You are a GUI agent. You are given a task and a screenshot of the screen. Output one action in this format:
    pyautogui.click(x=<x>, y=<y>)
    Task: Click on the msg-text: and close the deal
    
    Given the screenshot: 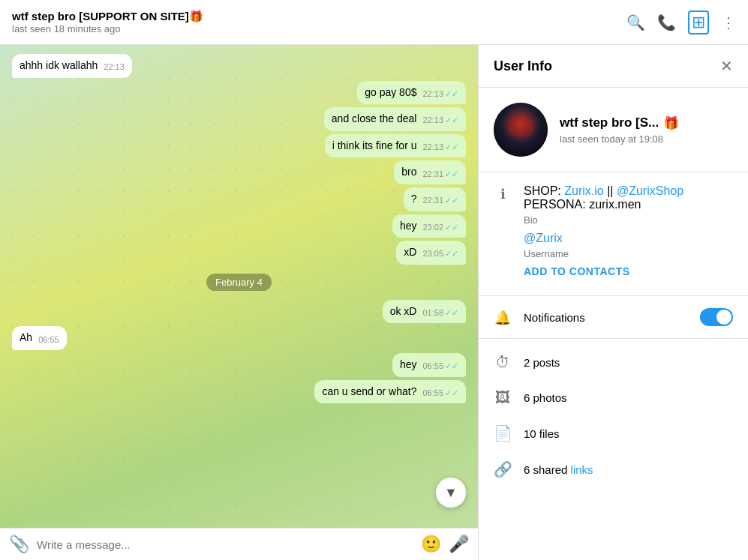 What is the action you would take?
    pyautogui.click(x=374, y=119)
    